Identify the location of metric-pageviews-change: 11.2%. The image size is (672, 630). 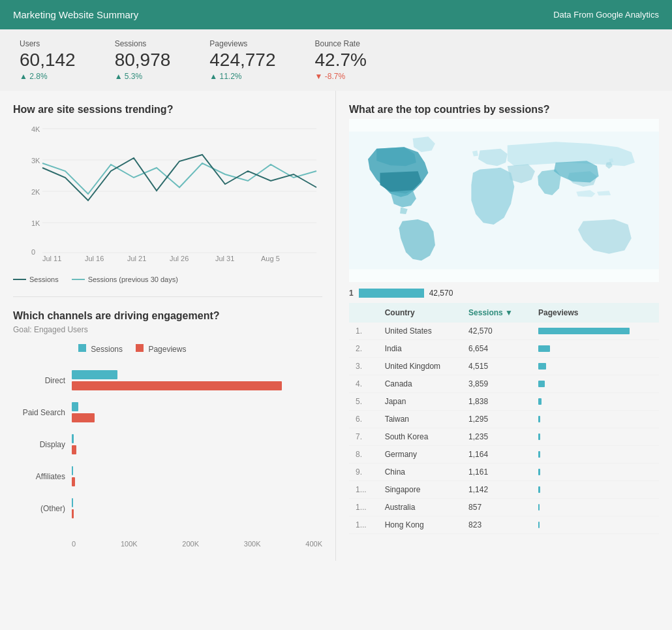
(243, 76).